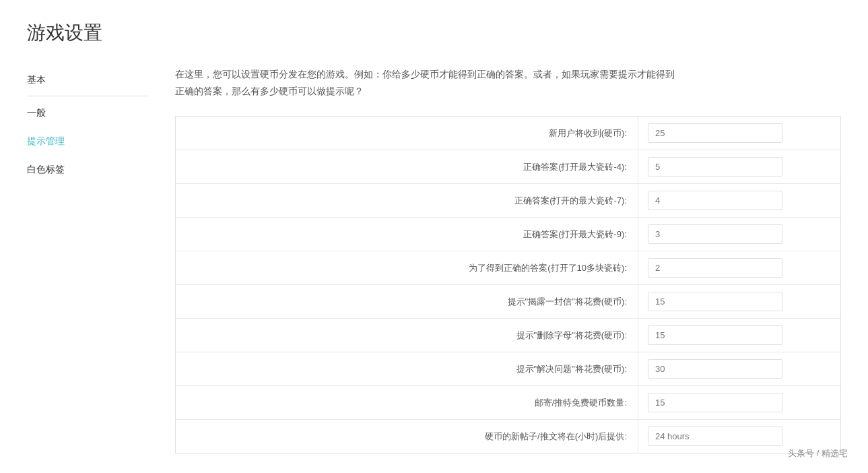 The image size is (868, 473). What do you see at coordinates (407, 234) in the screenshot?
I see `settings-label-correct-answer-9: 正确答案(打开最大瓷砖-9):` at bounding box center [407, 234].